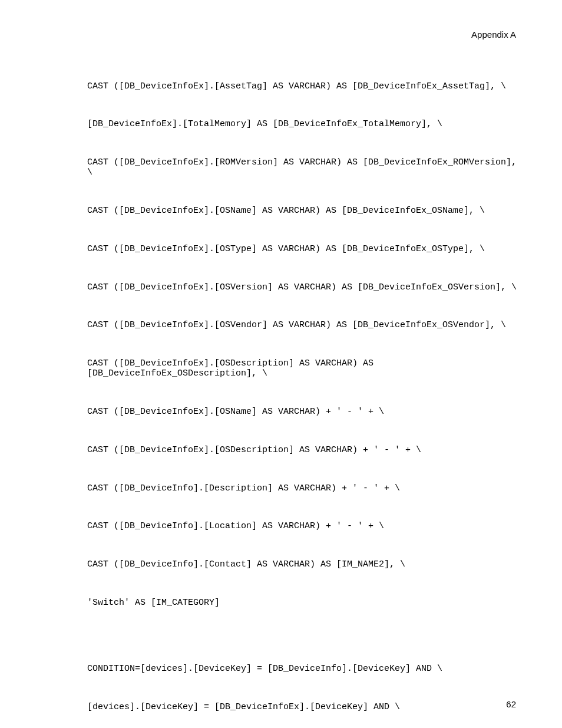 This screenshot has height=728, width=562. What do you see at coordinates (303, 602) in the screenshot?
I see `code-line: 'Switch' AS [IM_CATEGORY]` at bounding box center [303, 602].